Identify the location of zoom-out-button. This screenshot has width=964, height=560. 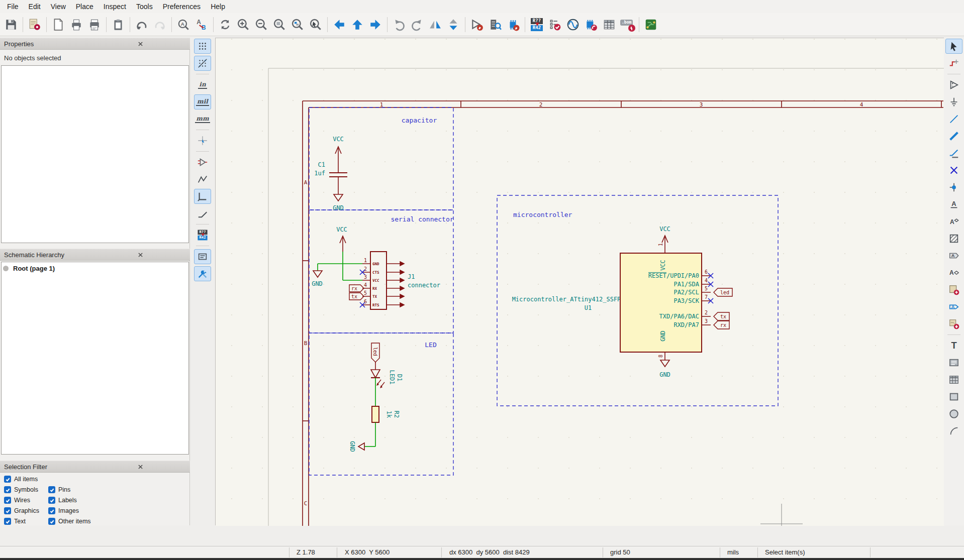
(261, 25).